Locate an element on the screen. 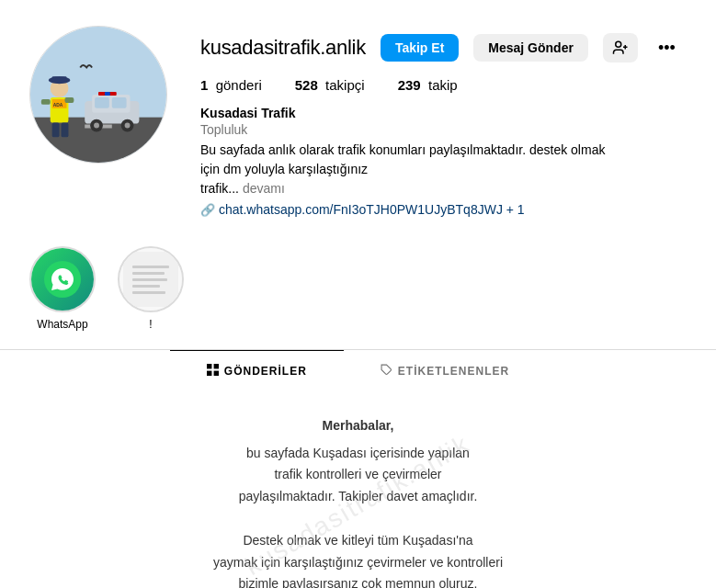 This screenshot has height=588, width=716. follow-button: Takip Et is located at coordinates (419, 48).